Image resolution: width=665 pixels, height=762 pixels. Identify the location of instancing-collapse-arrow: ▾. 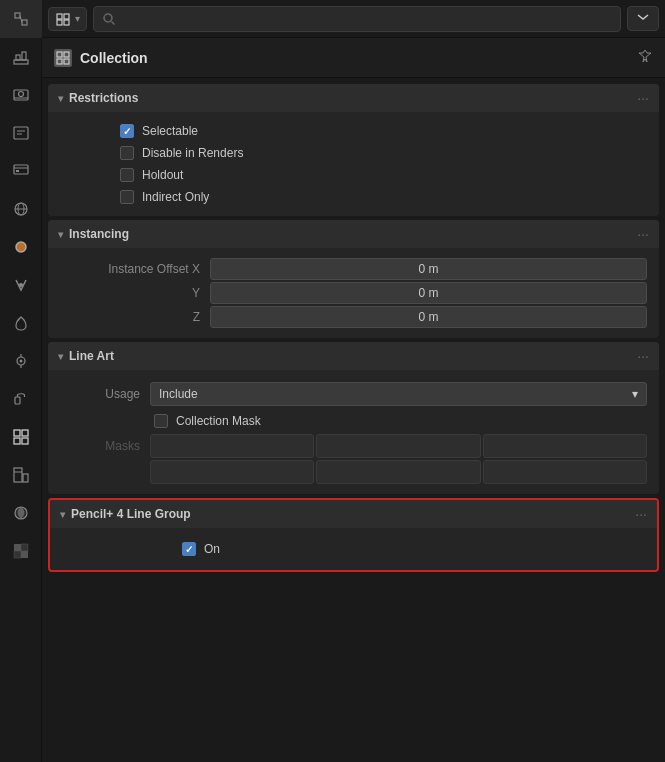
(60, 234).